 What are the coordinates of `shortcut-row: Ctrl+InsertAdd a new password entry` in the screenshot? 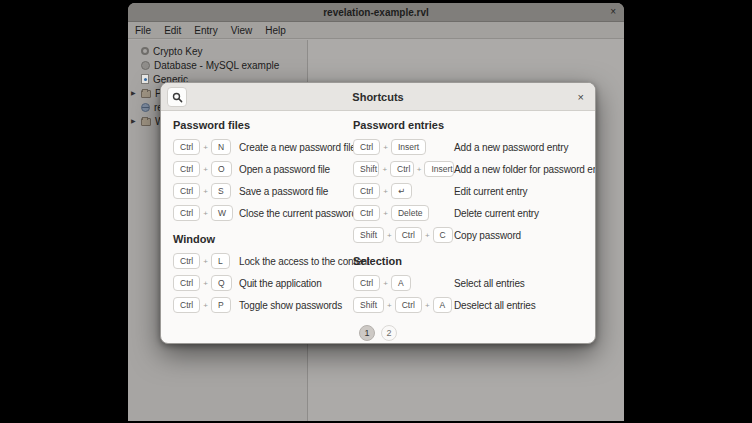 It's located at (474, 147).